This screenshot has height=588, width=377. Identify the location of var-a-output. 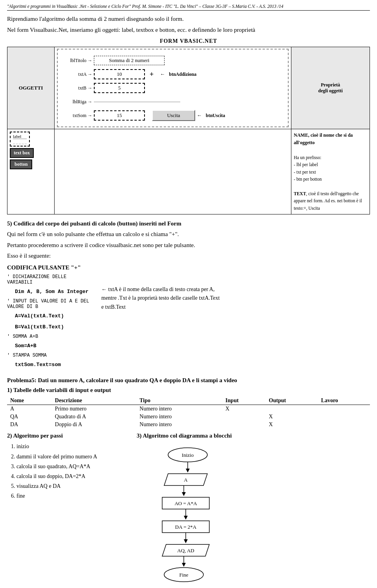
(292, 409).